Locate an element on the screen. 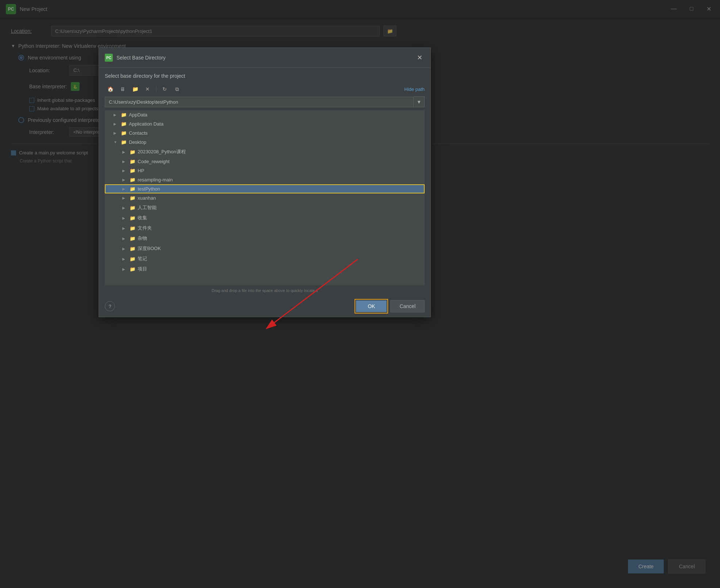 Image resolution: width=720 pixels, height=588 pixels. tree-item-folder: ▶ 📁 文件夹 is located at coordinates (265, 228).